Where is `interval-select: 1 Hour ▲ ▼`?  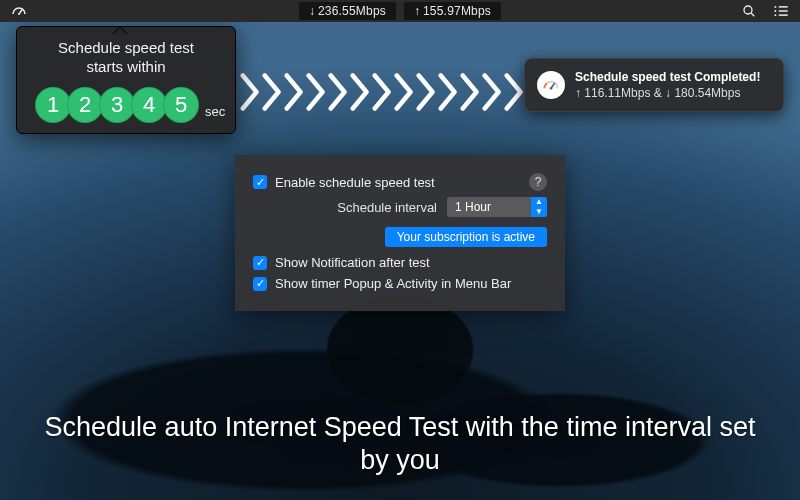
interval-select: 1 Hour ▲ ▼ is located at coordinates (497, 207).